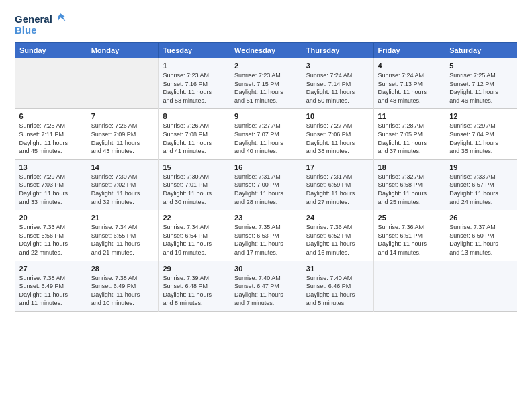  Describe the element at coordinates (51, 116) in the screenshot. I see `day-number: 6` at that location.